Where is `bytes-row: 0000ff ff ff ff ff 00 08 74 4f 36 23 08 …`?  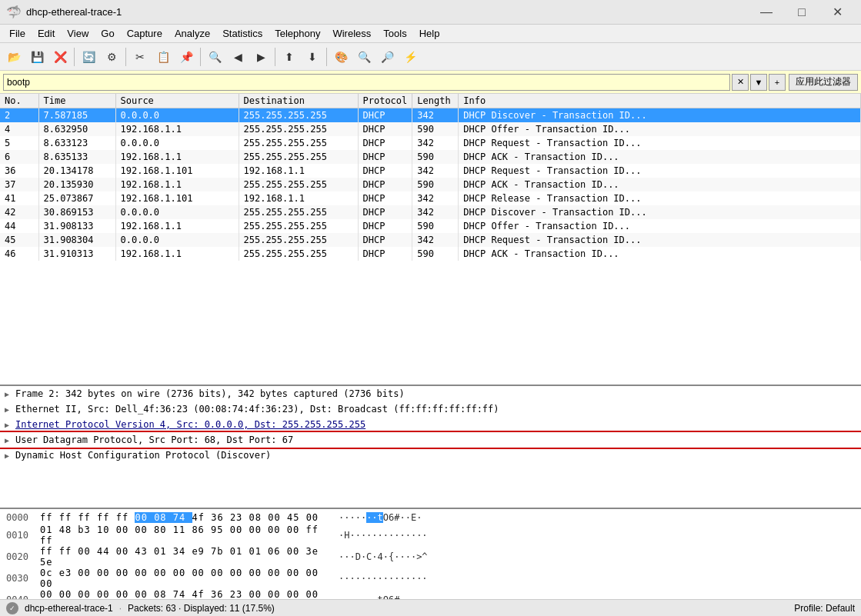
bytes-row: 0000ff ff ff ff ff 00 08 74 4f 36 23 08 … is located at coordinates (431, 518).